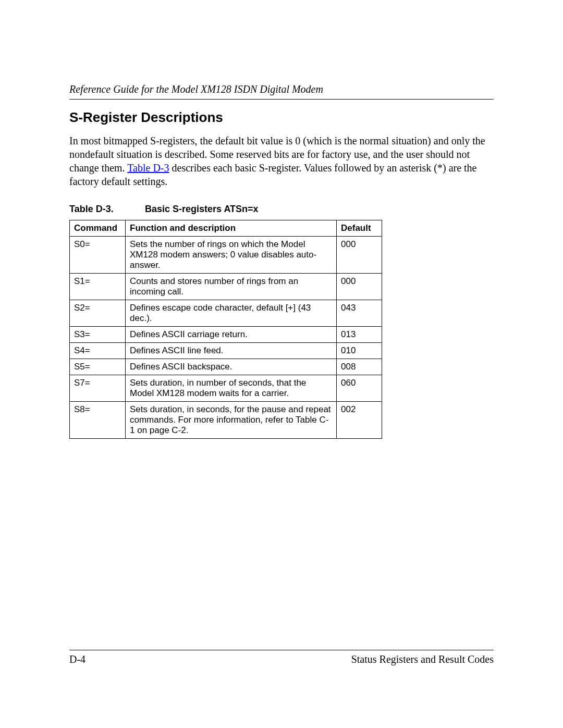 The width and height of the screenshot is (563, 728). What do you see at coordinates (226, 335) in the screenshot?
I see `table-row: S3= Defines ASCII carriage return. 013` at bounding box center [226, 335].